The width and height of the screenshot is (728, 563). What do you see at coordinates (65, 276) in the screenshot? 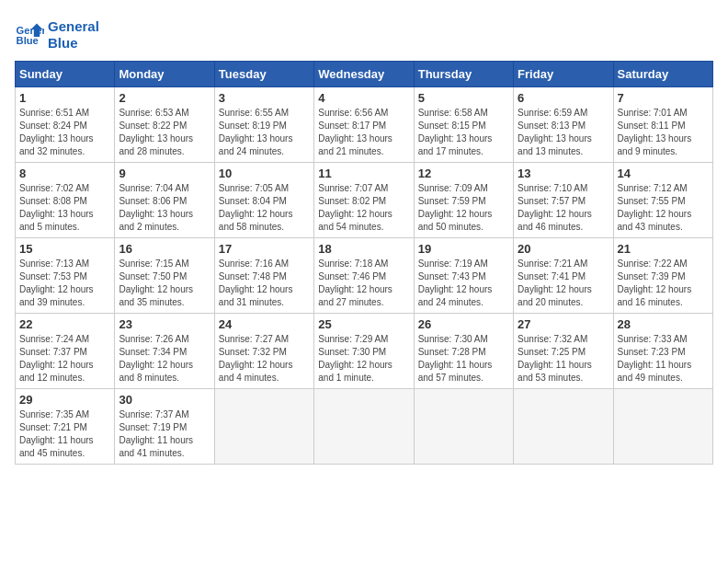
I see `calendar-cell: 15Sunrise: 7:13 AM Sunset: 7:53 PM Dayli…` at bounding box center [65, 276].